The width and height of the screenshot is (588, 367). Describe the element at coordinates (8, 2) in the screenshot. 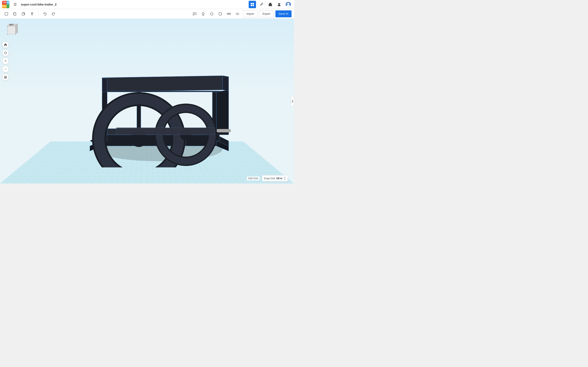

I see `logo-i: KER` at that location.